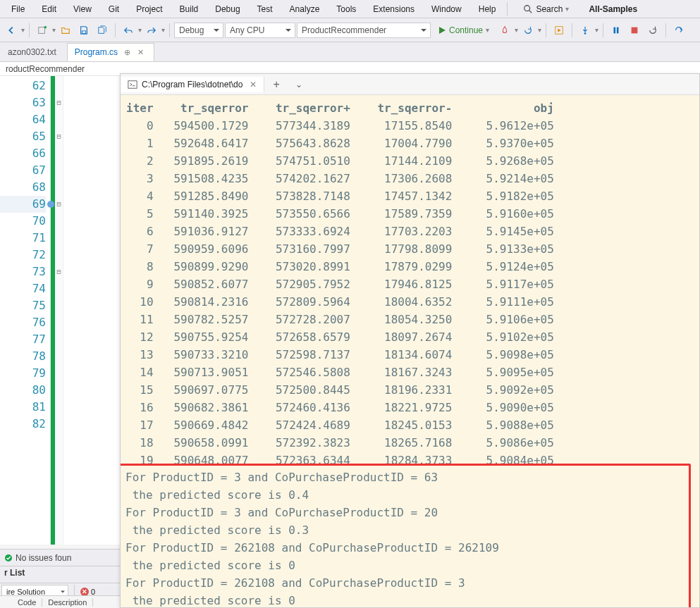  What do you see at coordinates (23, 323) in the screenshot?
I see `line-number: 76` at bounding box center [23, 323].